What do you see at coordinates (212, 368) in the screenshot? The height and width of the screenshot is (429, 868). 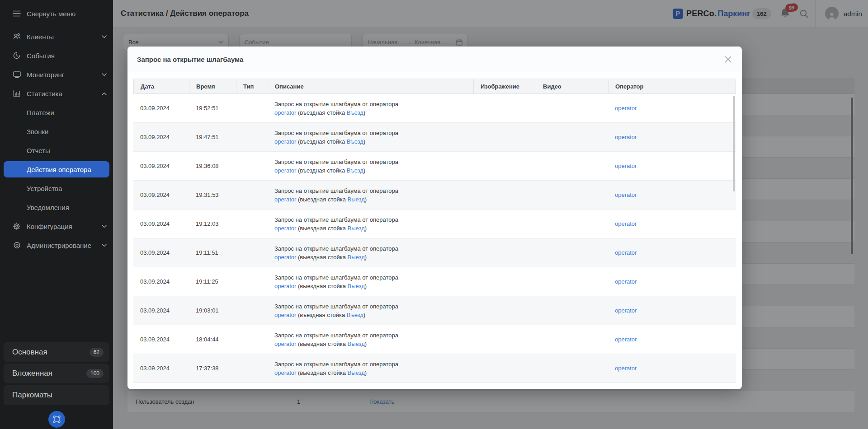 I see `cell-time: 17:37:38` at bounding box center [212, 368].